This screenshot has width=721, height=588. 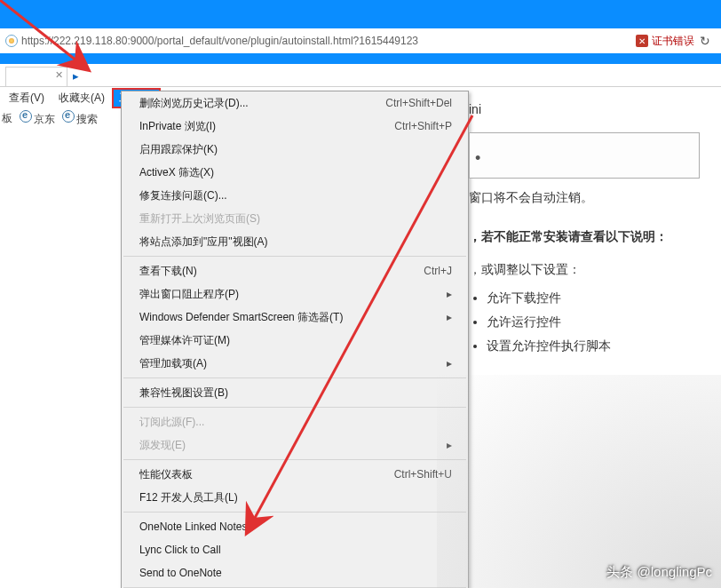 I want to click on bullet-item: 允许下载控件, so click(x=593, y=298).